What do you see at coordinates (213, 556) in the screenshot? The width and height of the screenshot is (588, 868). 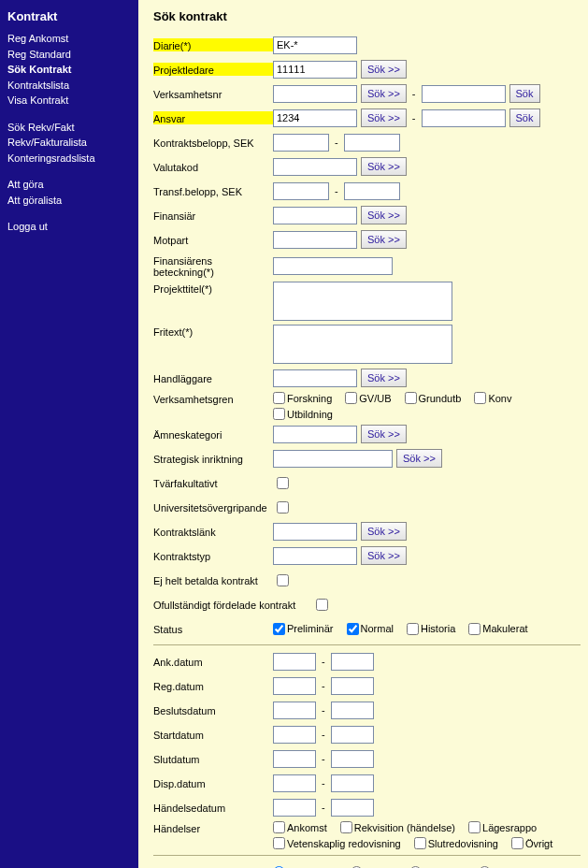 I see `label-kontraktstyp: Kontraktstyp` at bounding box center [213, 556].